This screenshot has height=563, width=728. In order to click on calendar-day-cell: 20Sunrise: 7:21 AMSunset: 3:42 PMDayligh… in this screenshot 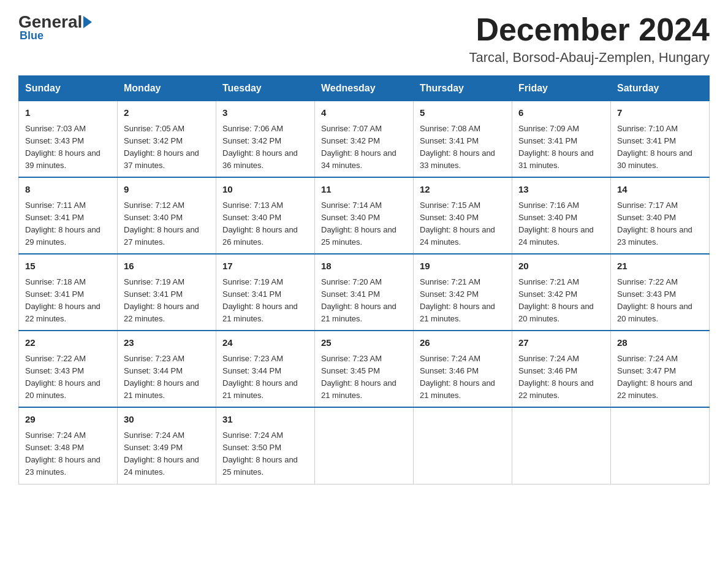, I will do `click(561, 292)`.